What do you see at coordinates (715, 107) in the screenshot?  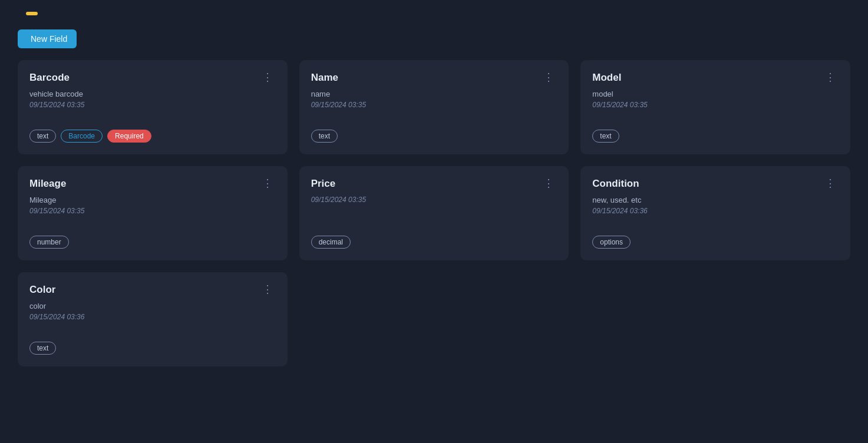 I see `card-model: Model⋮model09/15/2024 03:35text` at bounding box center [715, 107].